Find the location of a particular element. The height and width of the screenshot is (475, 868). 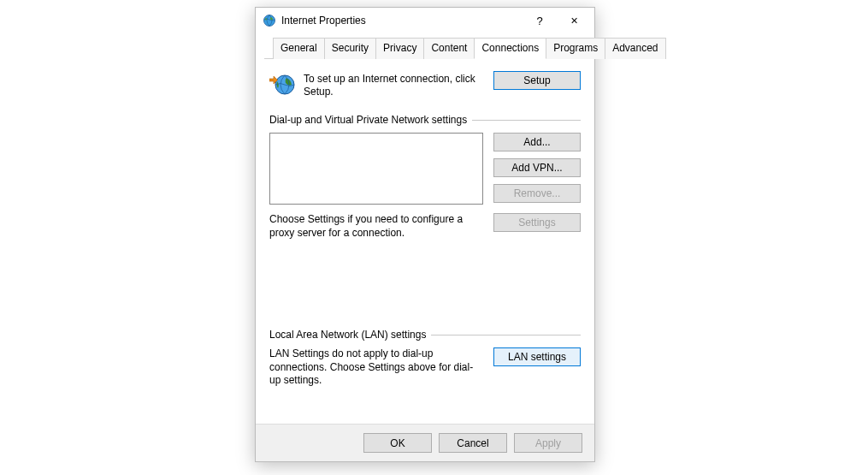

help-button: ? is located at coordinates (540, 21).